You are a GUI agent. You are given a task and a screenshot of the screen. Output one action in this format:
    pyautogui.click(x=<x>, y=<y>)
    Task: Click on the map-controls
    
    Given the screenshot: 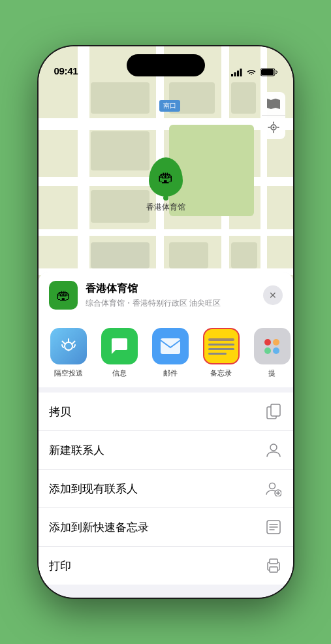 What is the action you would take?
    pyautogui.click(x=274, y=116)
    